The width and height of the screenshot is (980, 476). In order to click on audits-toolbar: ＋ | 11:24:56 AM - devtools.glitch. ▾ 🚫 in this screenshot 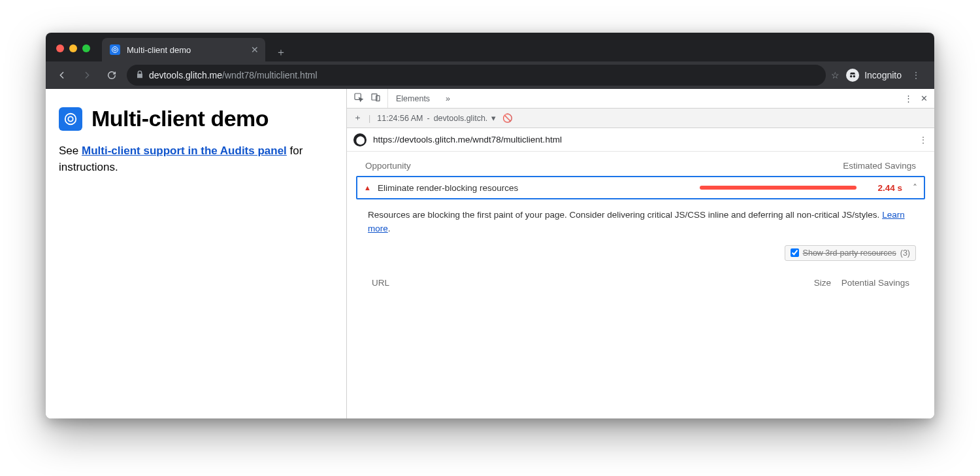, I will do `click(640, 118)`.